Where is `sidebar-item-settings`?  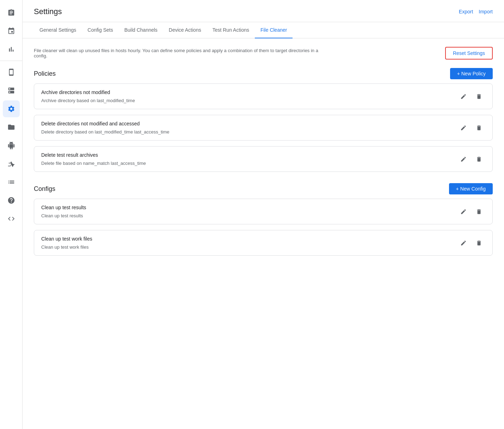
sidebar-item-settings is located at coordinates (11, 109).